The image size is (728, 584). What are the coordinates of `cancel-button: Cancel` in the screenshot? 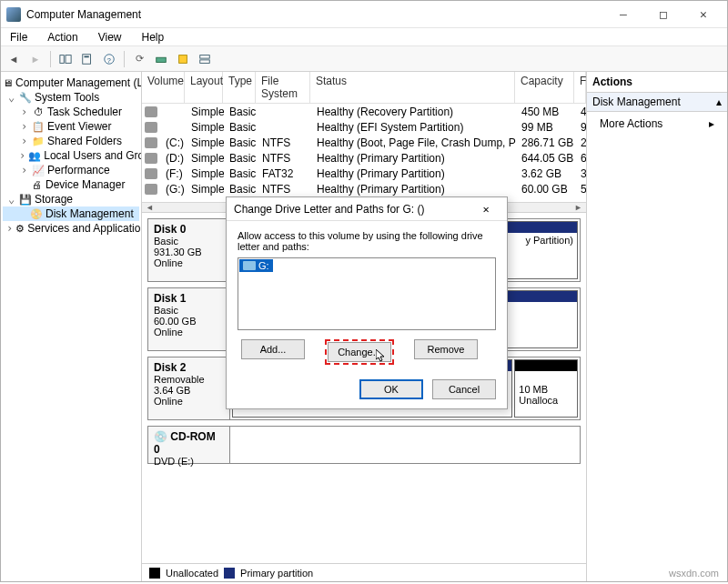 It's located at (464, 389).